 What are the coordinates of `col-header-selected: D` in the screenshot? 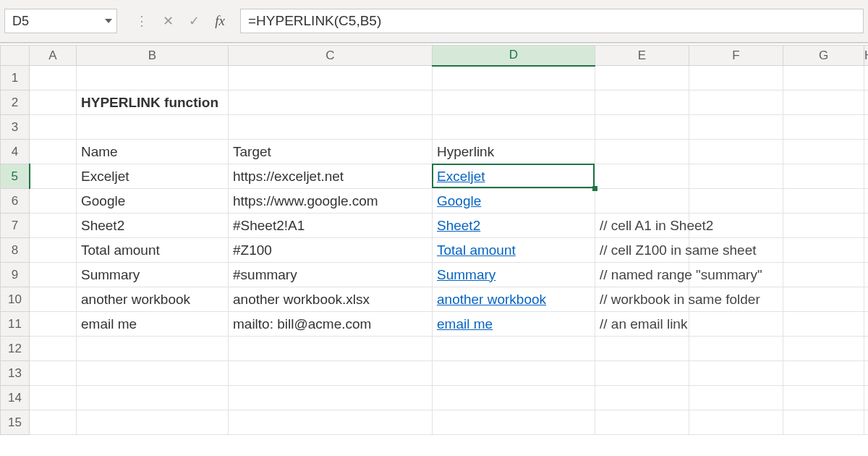 It's located at (514, 56).